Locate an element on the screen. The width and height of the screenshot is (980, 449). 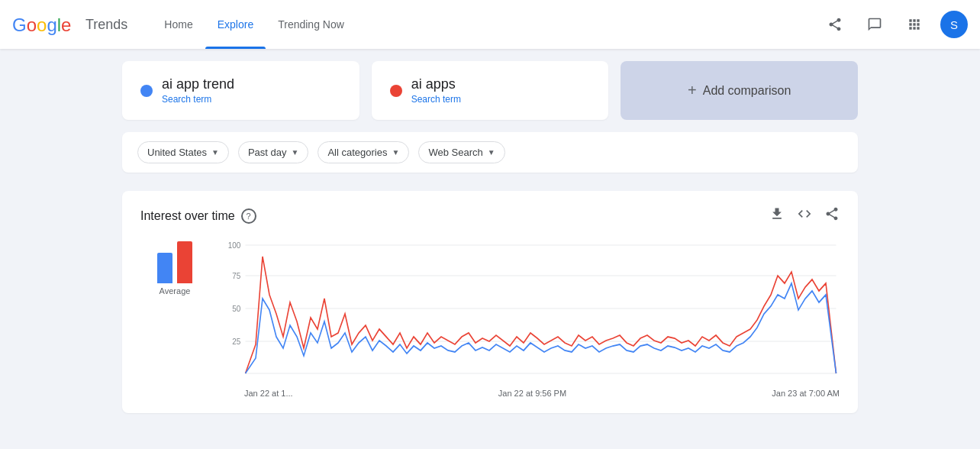
legend-bars is located at coordinates (175, 260).